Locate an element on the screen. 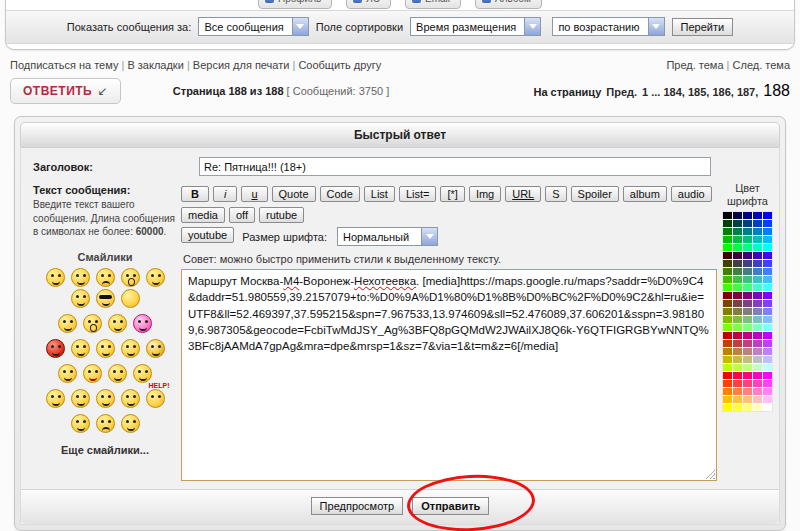 The image size is (800, 531). toast-smiley-icon is located at coordinates (130, 398).